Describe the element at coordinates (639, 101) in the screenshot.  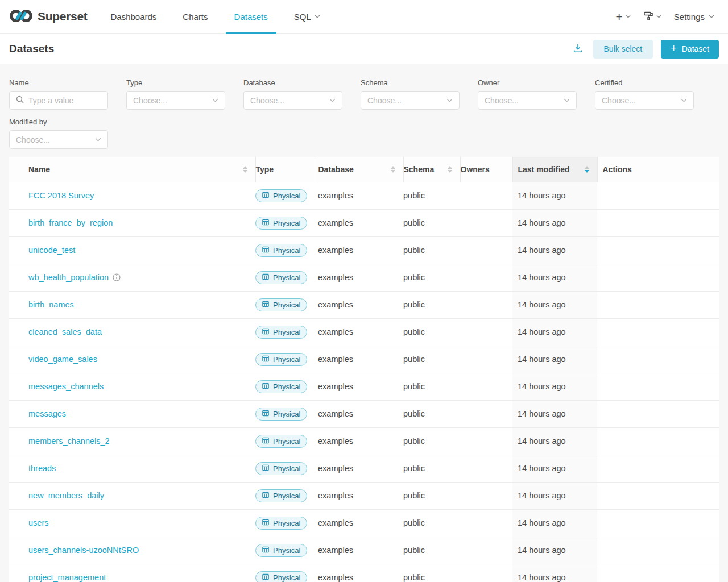
I see `filter-certified-placeholder: Choose...` at that location.